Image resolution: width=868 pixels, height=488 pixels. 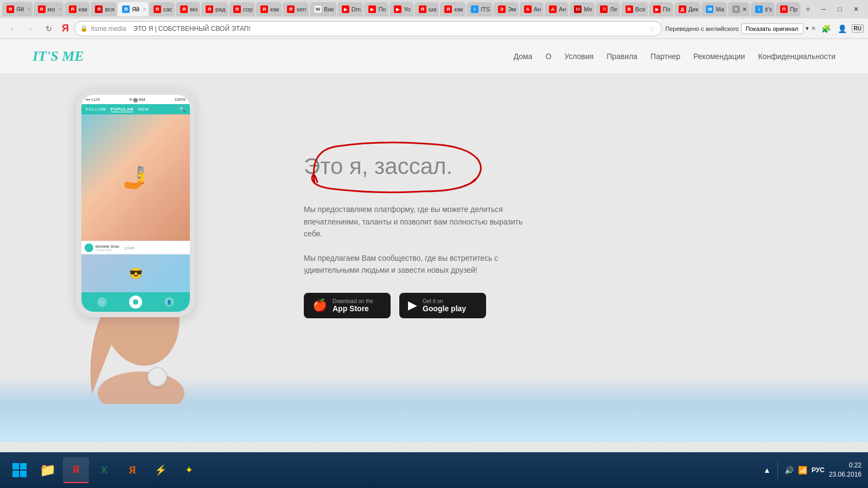 What do you see at coordinates (323, 9) in the screenshot?
I see `tab-12: W Вик` at bounding box center [323, 9].